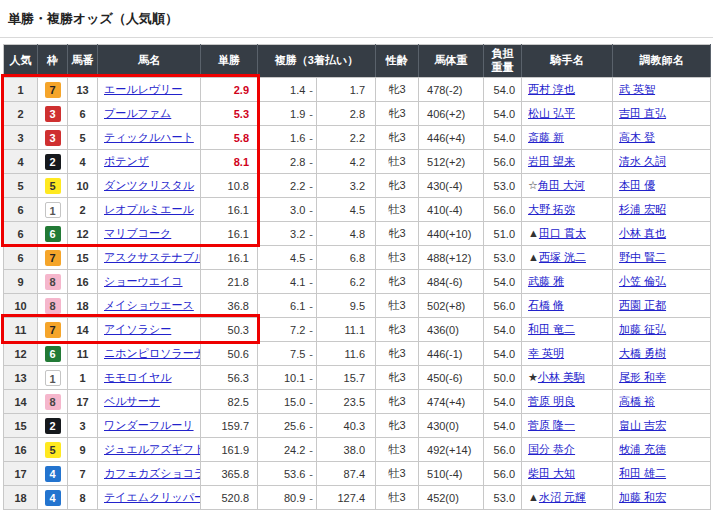 This screenshot has width=713, height=521. I want to click on table-row: 6 7 15 アスクサステナブル 16.1 4.5- 6.8 牡3 488(+1…, so click(358, 258).